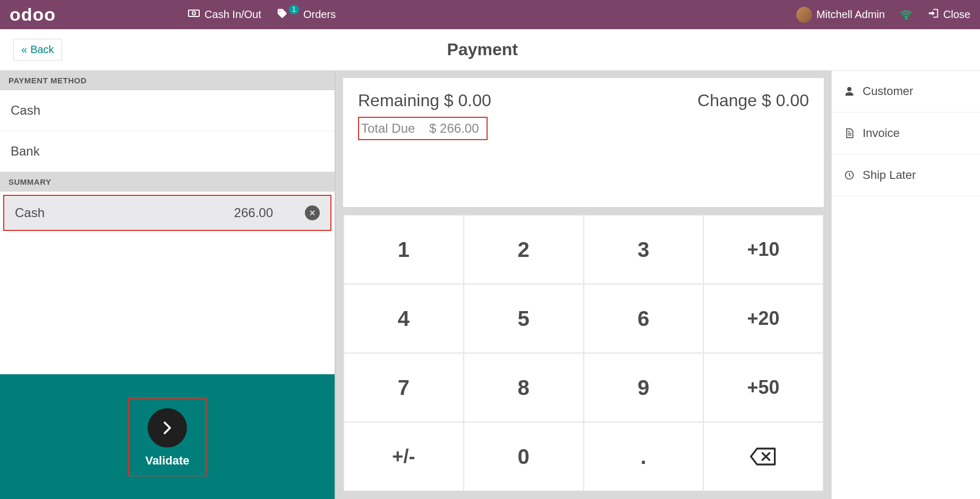  What do you see at coordinates (490, 50) in the screenshot?
I see `title-row: « Back Payment` at bounding box center [490, 50].